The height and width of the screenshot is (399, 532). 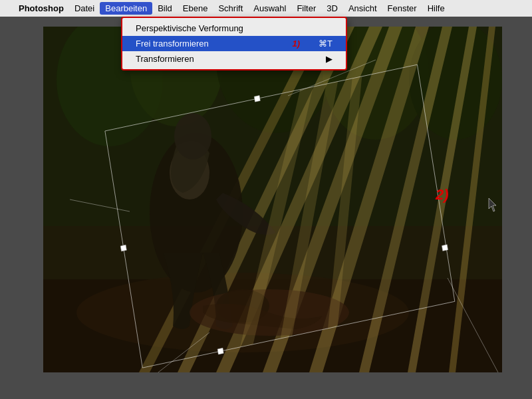 What do you see at coordinates (196, 8) in the screenshot?
I see `menu-ebene: Ebene` at bounding box center [196, 8].